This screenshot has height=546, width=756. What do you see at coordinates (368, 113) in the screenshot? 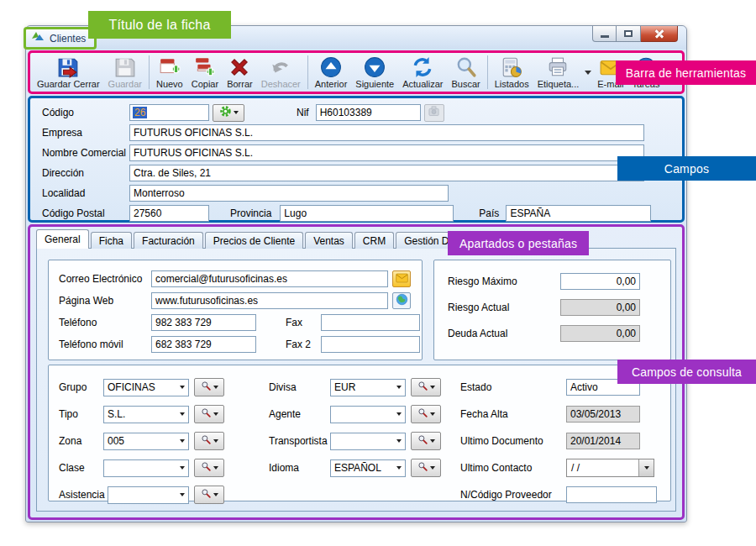
I see `nif-input` at bounding box center [368, 113].